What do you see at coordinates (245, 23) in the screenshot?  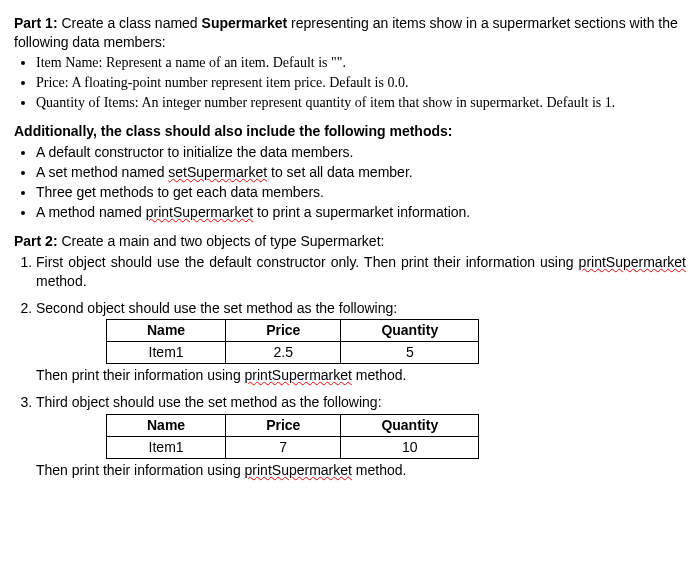 I see `class-name: Supermarket` at bounding box center [245, 23].